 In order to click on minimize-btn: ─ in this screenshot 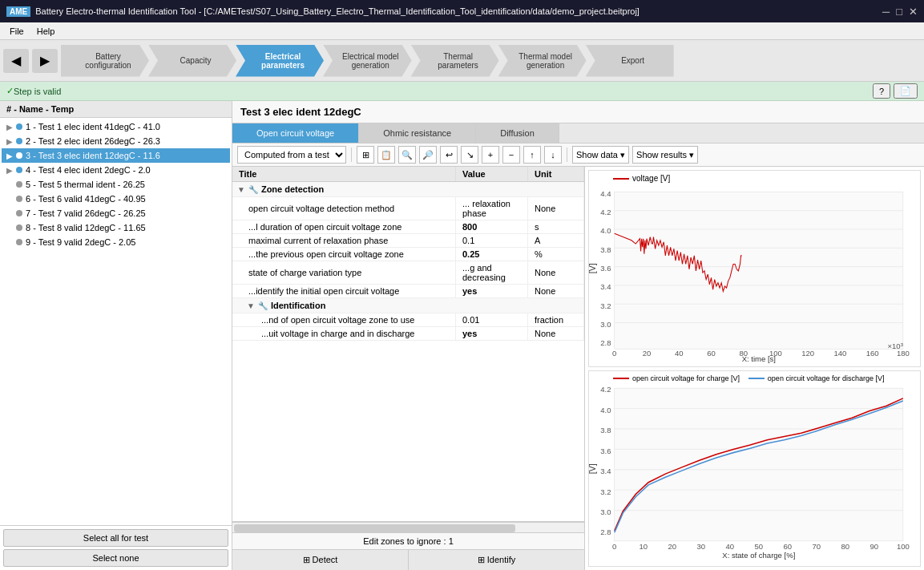, I will do `click(886, 11)`.